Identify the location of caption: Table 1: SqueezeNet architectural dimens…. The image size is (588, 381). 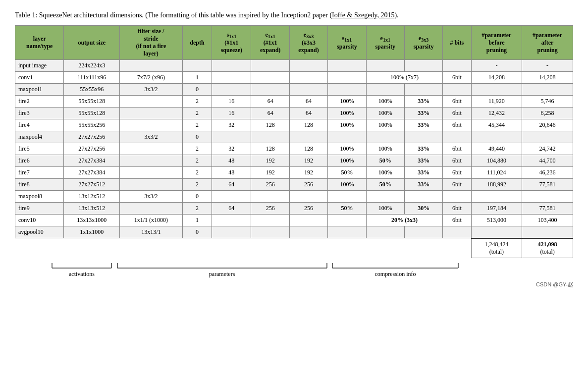
(294, 15).